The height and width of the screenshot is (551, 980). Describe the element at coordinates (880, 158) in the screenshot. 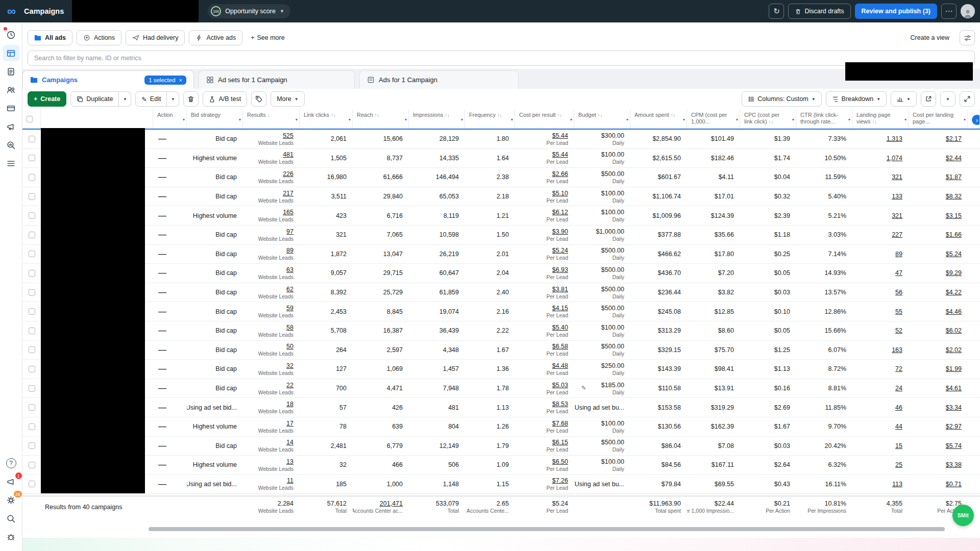

I see `landing-page-views-cell: 1,074` at that location.